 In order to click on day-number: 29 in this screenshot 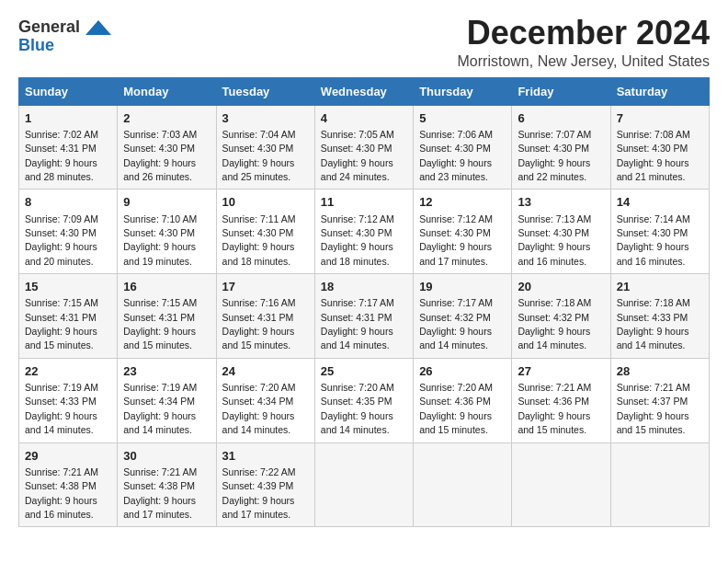, I will do `click(68, 456)`.